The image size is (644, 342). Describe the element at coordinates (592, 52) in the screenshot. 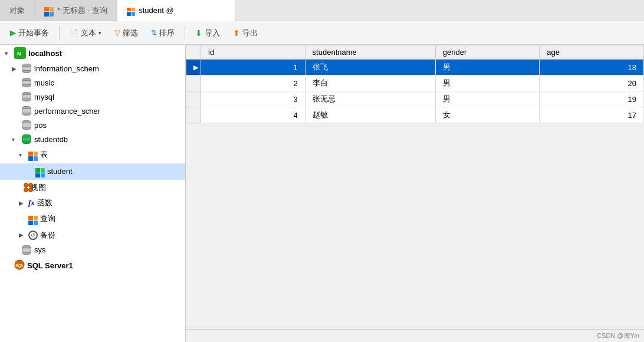

I see `col-age-header: age` at that location.